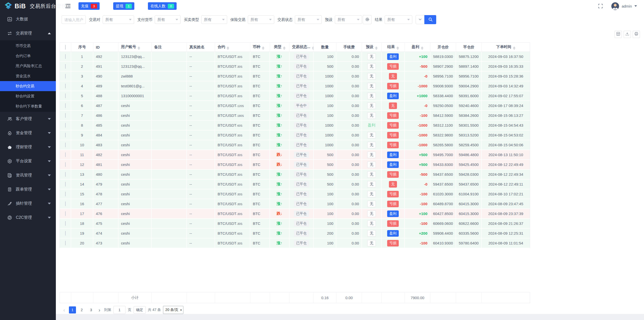 Image resolution: width=644 pixels, height=320 pixels. I want to click on toolbar-download-button, so click(627, 34).